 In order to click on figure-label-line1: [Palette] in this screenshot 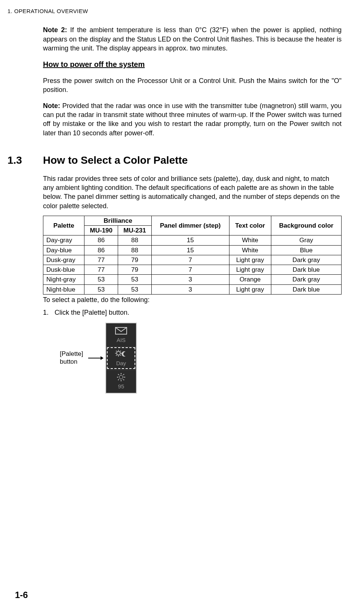, I will do `click(71, 354)`.